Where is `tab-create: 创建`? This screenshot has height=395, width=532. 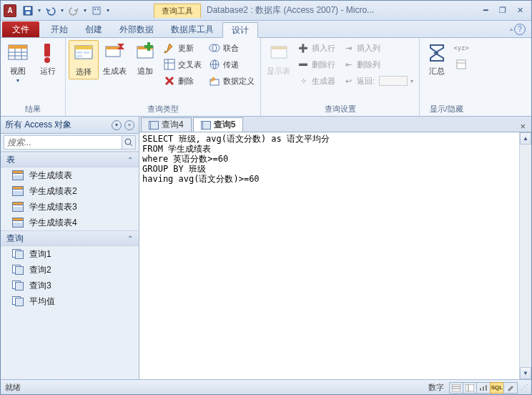
tab-create: 创建 is located at coordinates (94, 29).